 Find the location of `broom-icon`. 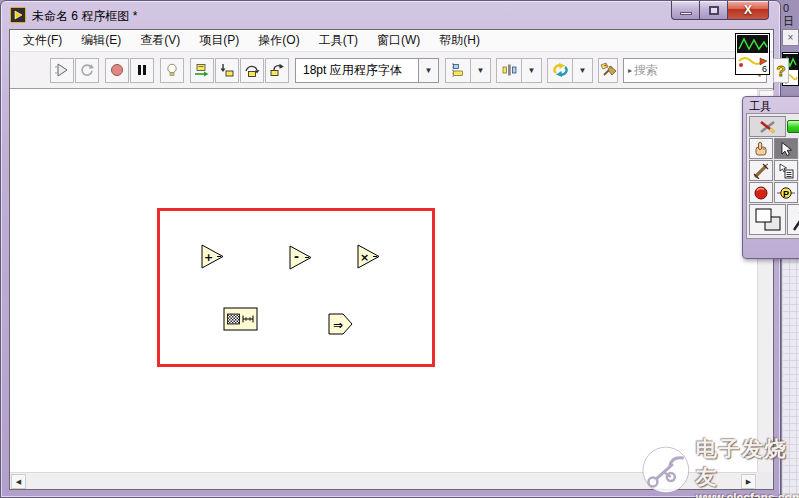

broom-icon is located at coordinates (608, 70).